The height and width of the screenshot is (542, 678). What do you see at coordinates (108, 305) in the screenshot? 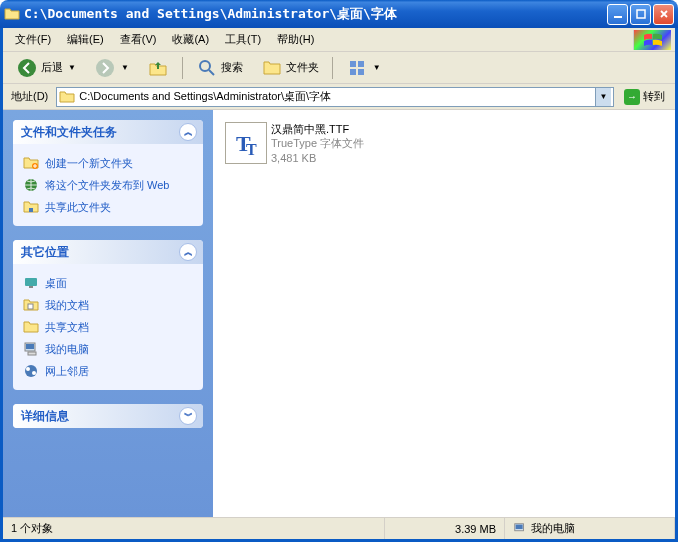
I see `link-mydocs: 我的文档` at bounding box center [108, 305].